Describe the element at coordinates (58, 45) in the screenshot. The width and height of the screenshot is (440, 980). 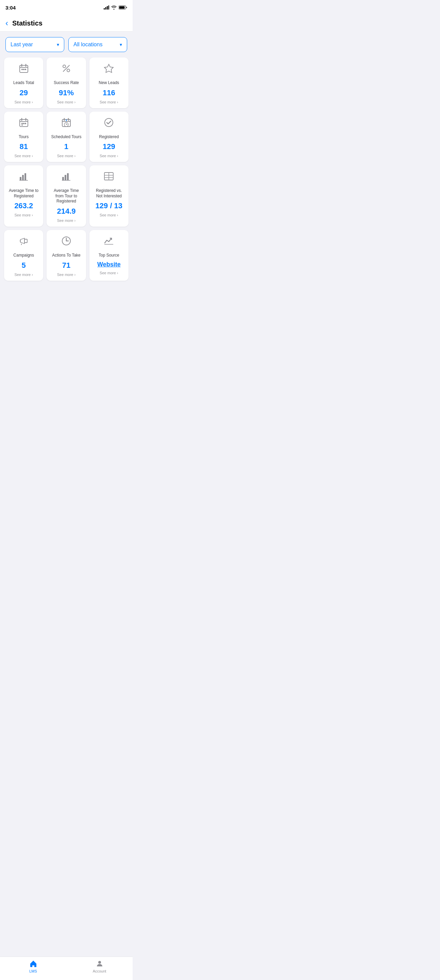
I see `period-chevron-icon: ▾` at that location.